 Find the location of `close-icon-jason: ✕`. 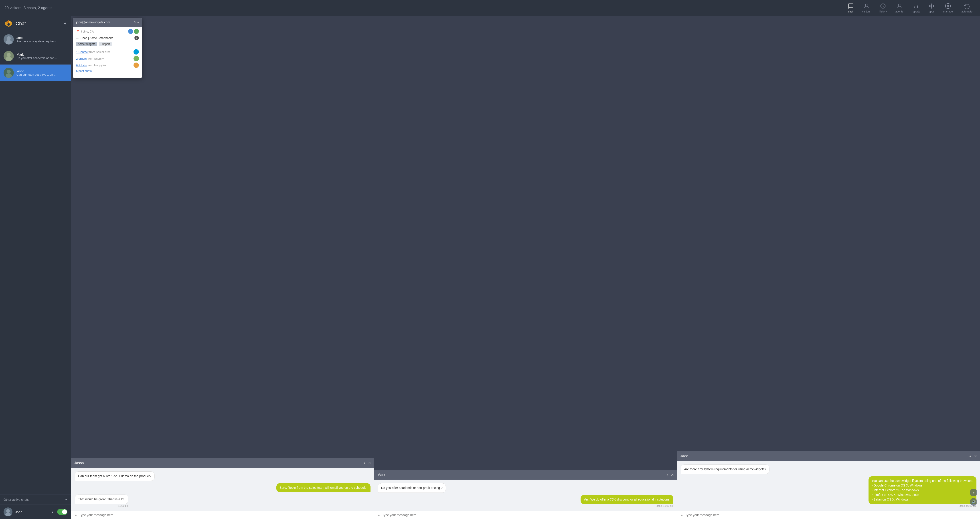

close-icon-jason: ✕ is located at coordinates (369, 463).